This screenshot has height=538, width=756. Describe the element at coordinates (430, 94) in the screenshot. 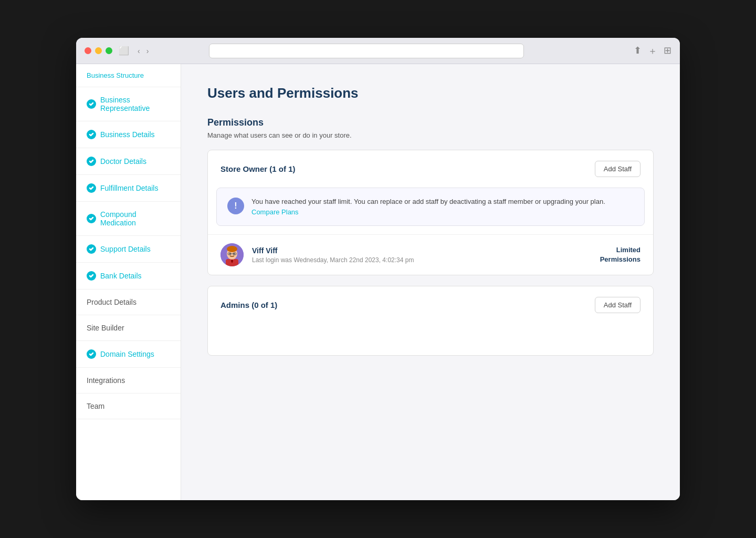

I see `page-title: Users and Permissions` at that location.